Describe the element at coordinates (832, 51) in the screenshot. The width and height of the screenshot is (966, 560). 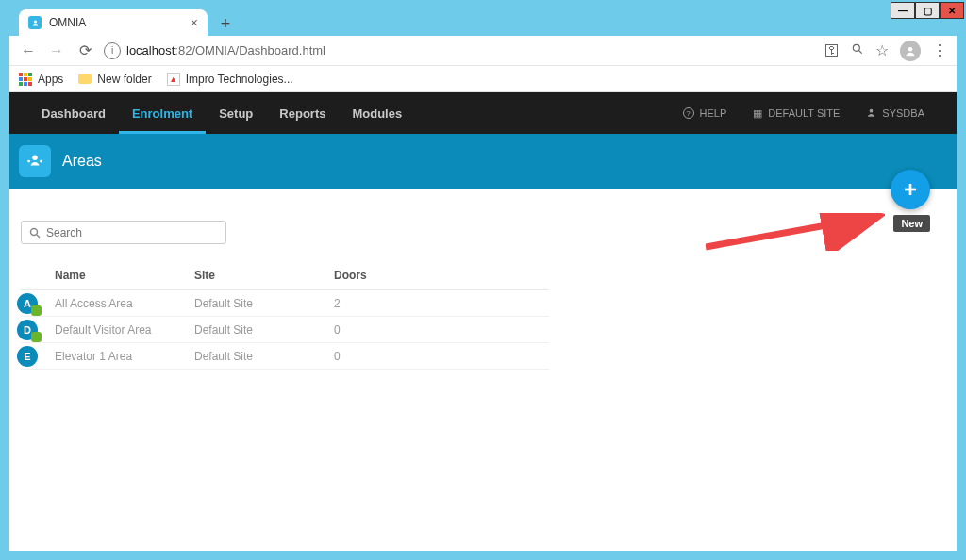
I see `key-icon: ⚿` at that location.